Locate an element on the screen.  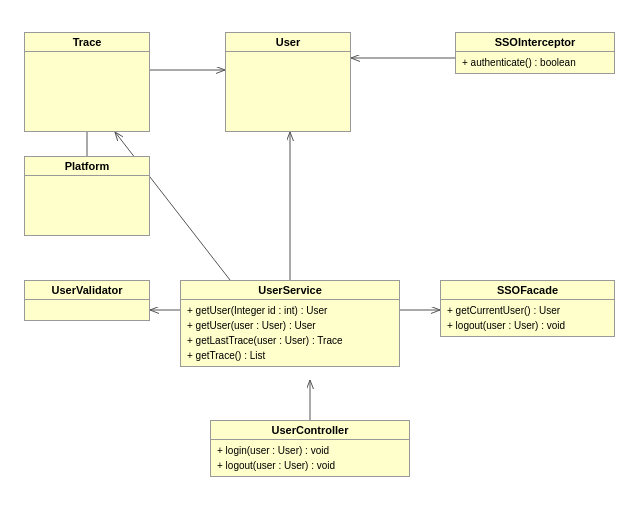
ssointerceptor-class-body: + authenticate() : boolean is located at coordinates (535, 62).